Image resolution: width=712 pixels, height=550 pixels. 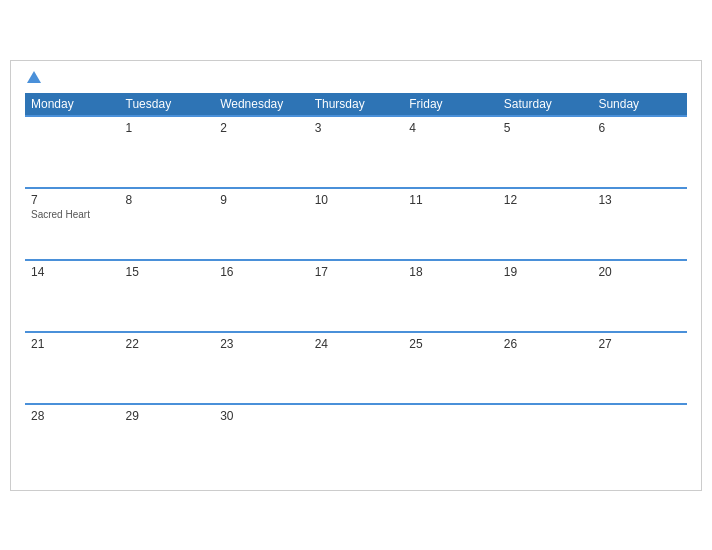 What do you see at coordinates (546, 344) in the screenshot?
I see `day-number: 26` at bounding box center [546, 344].